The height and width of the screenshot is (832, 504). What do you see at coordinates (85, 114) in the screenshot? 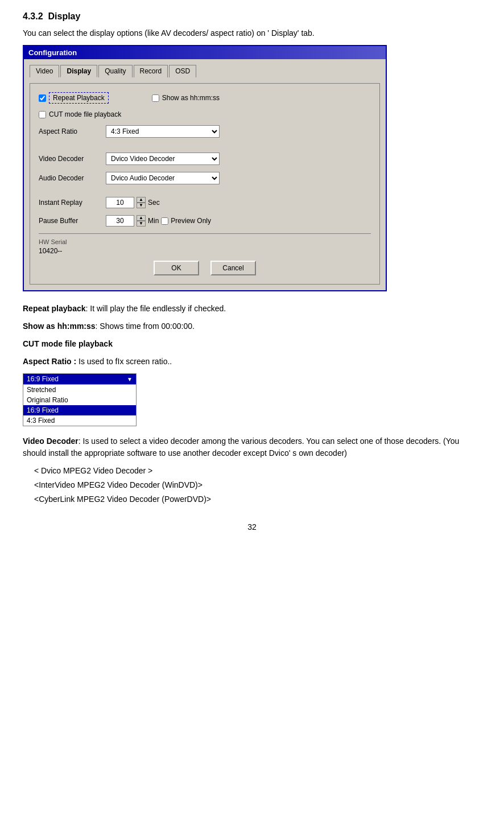
I see `cut-mode-label: CUT mode file playback` at bounding box center [85, 114].